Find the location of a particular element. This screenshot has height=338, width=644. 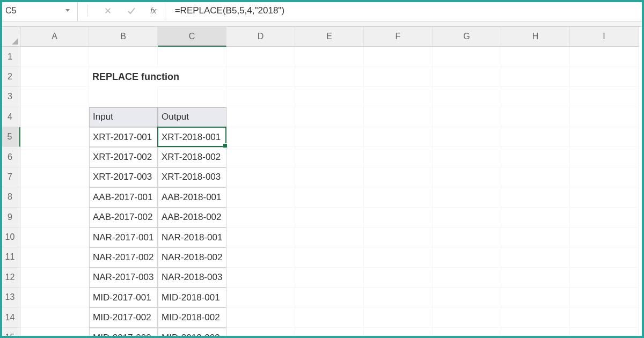

cell-A1 is located at coordinates (55, 57).